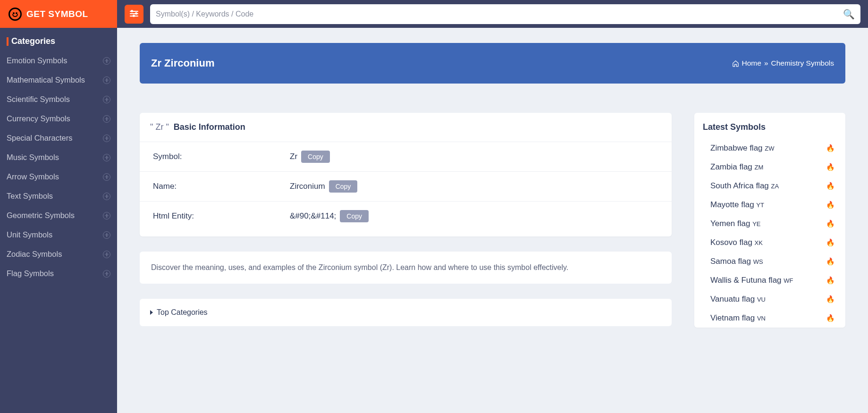 This screenshot has width=868, height=413. What do you see at coordinates (33, 158) in the screenshot?
I see `sidebar-item-label: Music Symbols` at bounding box center [33, 158].